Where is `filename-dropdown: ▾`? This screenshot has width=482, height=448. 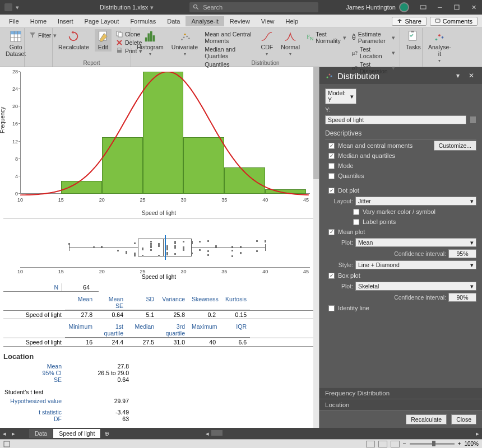
filename-dropdown: ▾ is located at coordinates (152, 8).